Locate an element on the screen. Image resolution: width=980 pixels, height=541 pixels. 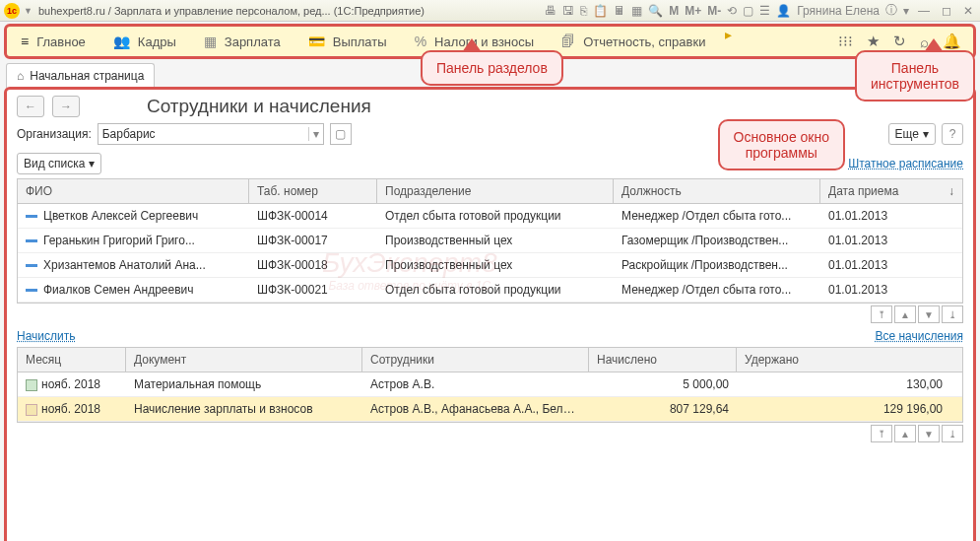
org-select: Барбарис ▾ is located at coordinates (211, 134).